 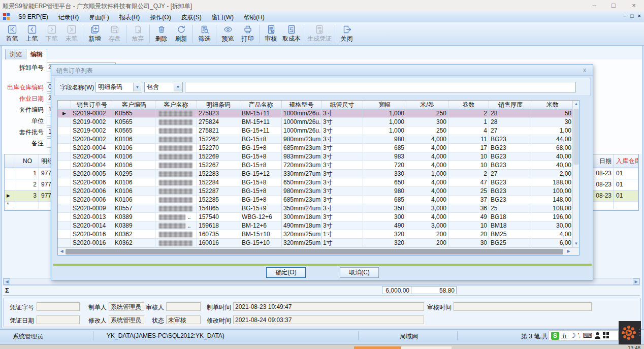 What do you see at coordinates (176, 105) in the screenshot?
I see `column-header-客户名称: 客户名称` at bounding box center [176, 105].